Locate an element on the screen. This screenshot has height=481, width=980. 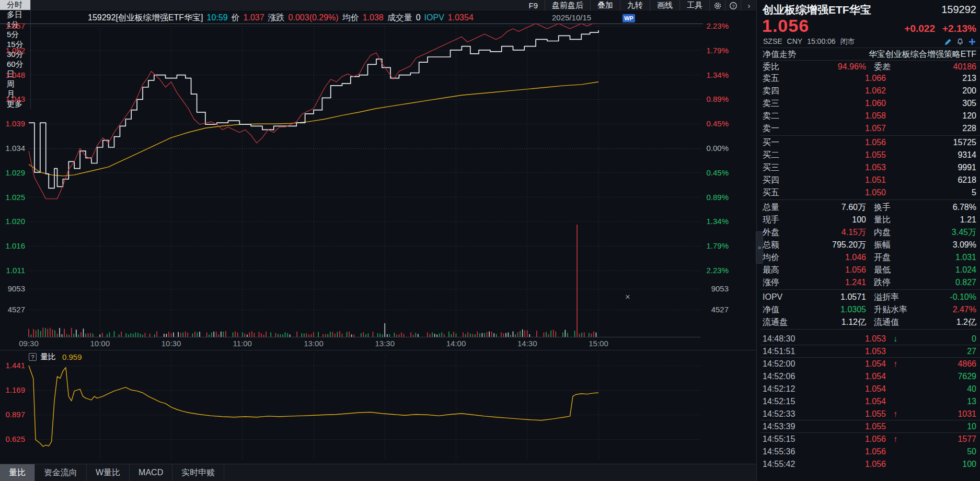
transaction-row: 14:52:331.055↑1031 is located at coordinates (870, 414).